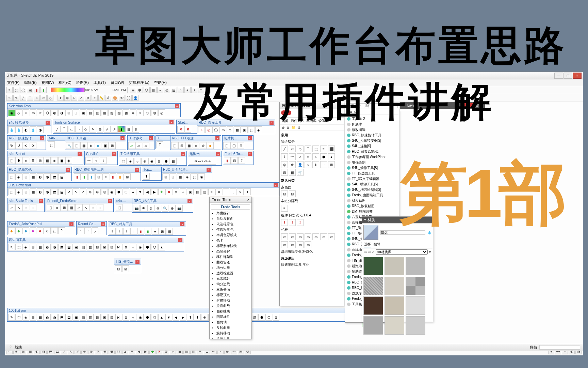 Image resolution: width=588 pixels, height=368 pixels. I want to click on tool-icon: 👁, so click(122, 98).